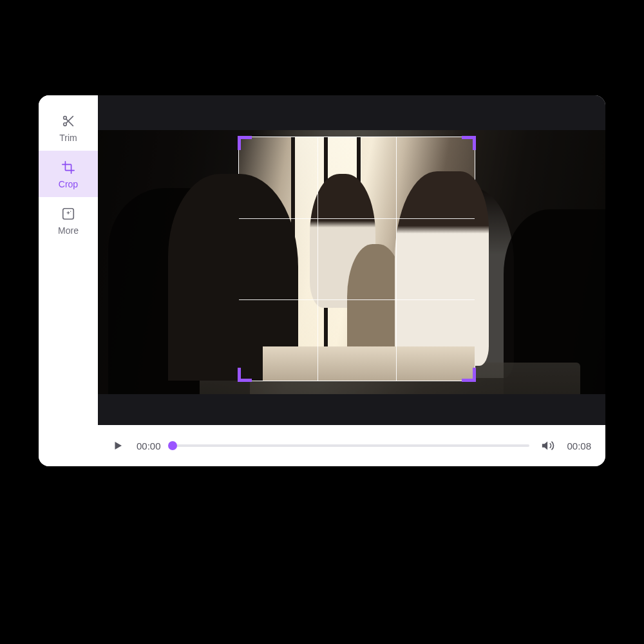 This screenshot has height=644, width=644. Describe the element at coordinates (68, 281) in the screenshot. I see `tool-sidebar: Trim Crop More` at that location.